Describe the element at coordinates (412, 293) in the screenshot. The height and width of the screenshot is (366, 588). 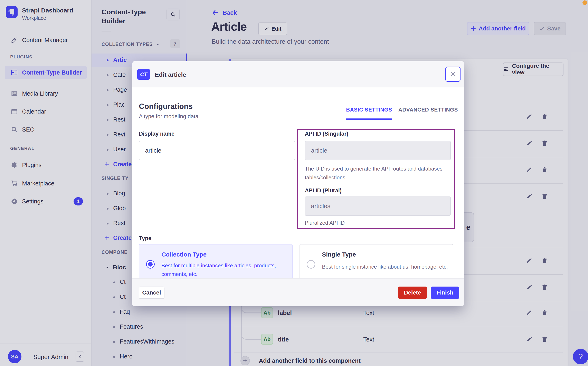
I see `delete-button: Delete` at that location.